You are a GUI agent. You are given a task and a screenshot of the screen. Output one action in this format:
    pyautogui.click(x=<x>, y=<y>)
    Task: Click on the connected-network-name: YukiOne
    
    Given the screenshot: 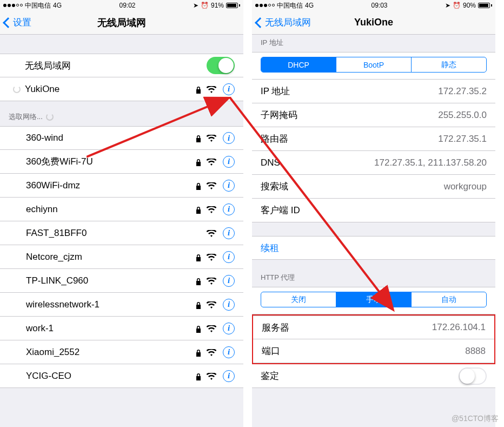 What is the action you would take?
    pyautogui.click(x=108, y=89)
    